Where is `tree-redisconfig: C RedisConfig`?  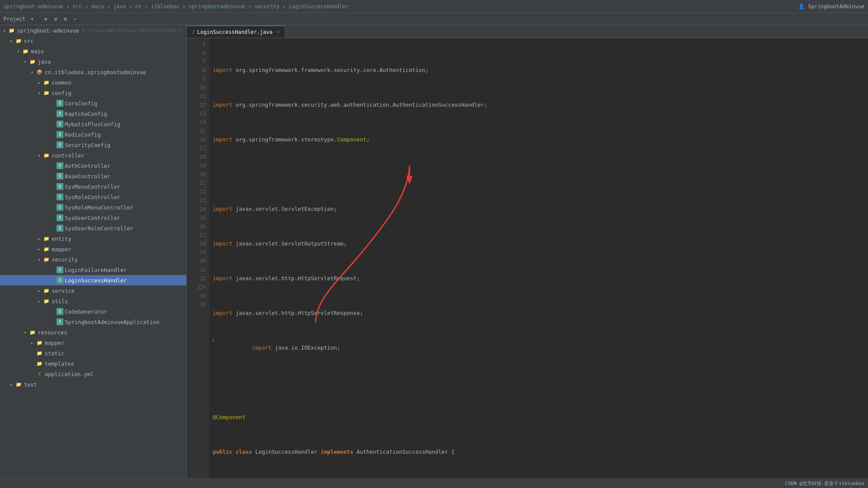
tree-redisconfig: C RedisConfig is located at coordinates (93, 134).